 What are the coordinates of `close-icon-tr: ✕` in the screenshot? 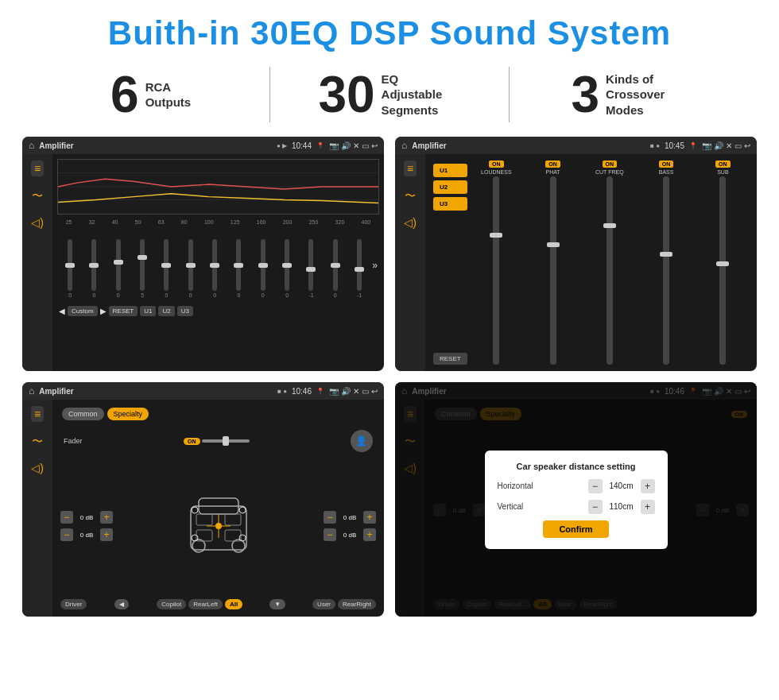 It's located at (729, 146).